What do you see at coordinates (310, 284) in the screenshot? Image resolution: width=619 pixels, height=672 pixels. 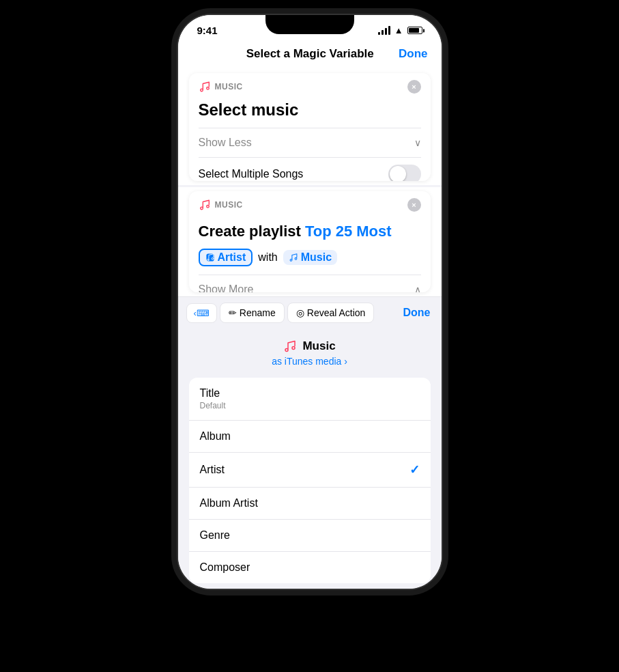 I see `card2-show-more-row: Show More ∧` at bounding box center [310, 284].